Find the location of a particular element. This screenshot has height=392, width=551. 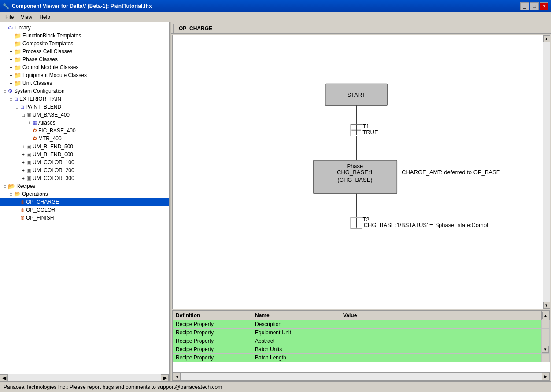

maximize-button: □ is located at coordinates (534, 6).